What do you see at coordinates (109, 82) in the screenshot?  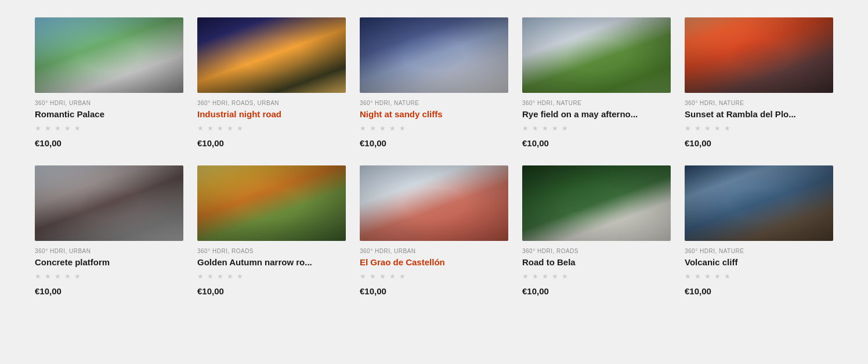 I see `product-card-romantic-palace: 360° HDRI, URBAN Romantic Palace ★★★★★ €…` at bounding box center [109, 82].